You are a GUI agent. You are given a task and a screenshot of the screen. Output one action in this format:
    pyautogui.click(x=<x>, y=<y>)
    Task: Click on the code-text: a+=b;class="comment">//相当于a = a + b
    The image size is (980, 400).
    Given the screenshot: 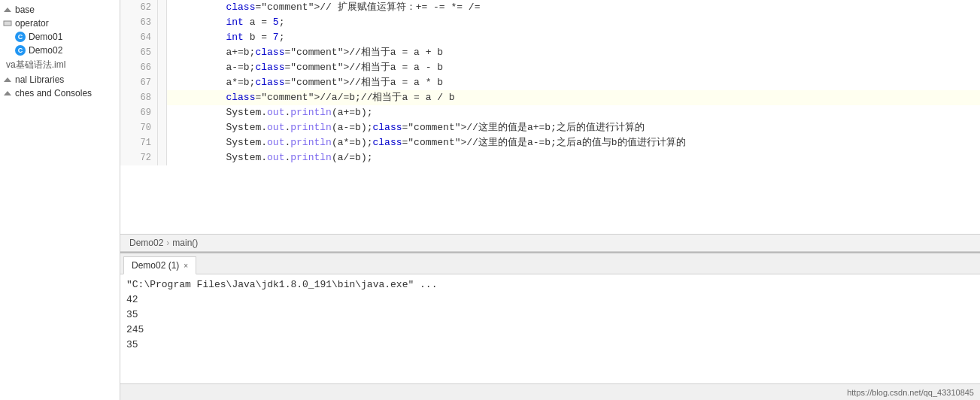 What is the action you would take?
    pyautogui.click(x=573, y=53)
    